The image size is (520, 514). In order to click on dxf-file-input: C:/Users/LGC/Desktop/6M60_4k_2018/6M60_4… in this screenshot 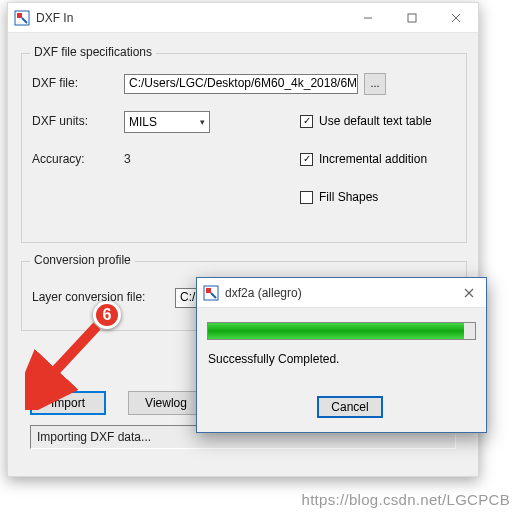, I will do `click(241, 84)`.